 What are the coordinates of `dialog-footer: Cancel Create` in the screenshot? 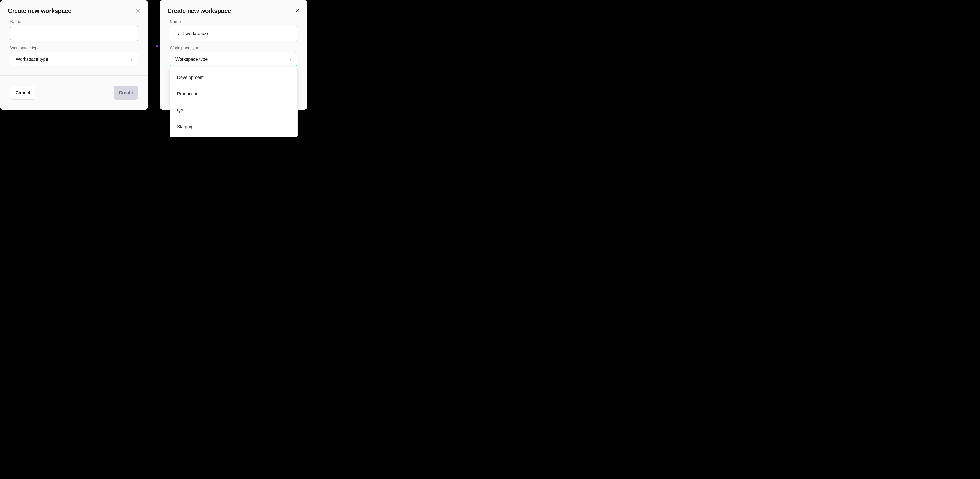 It's located at (74, 92).